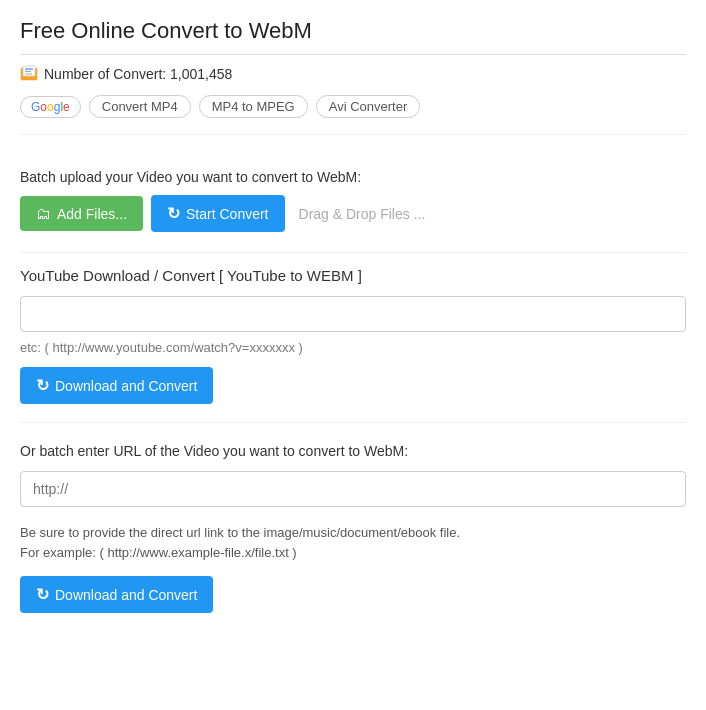  Describe the element at coordinates (158, 552) in the screenshot. I see `batch-hint-line2: For example: ( http://www.example-file.x…` at that location.